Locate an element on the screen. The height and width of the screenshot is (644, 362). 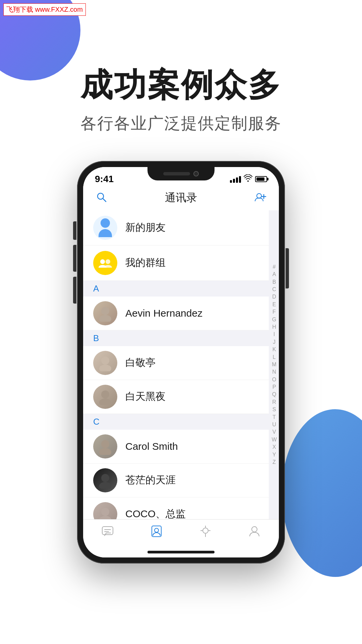
tab-discover-icon is located at coordinates (205, 531).